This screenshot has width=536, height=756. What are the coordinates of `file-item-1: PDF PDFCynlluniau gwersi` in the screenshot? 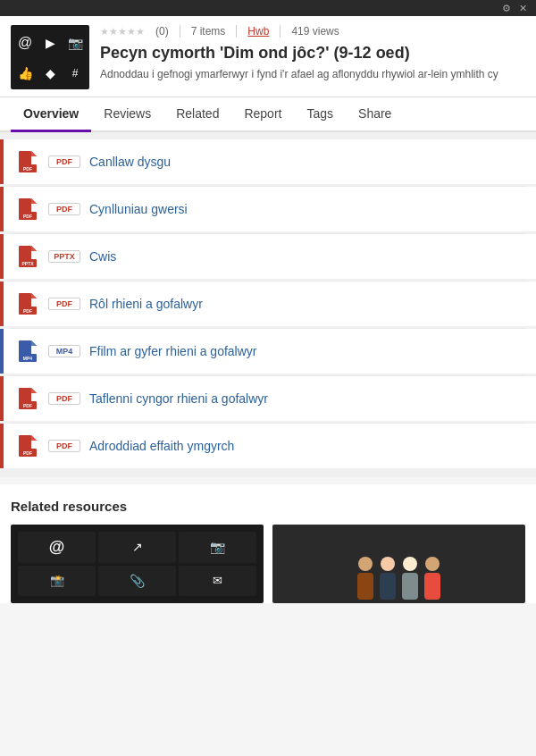 It's located at (268, 209).